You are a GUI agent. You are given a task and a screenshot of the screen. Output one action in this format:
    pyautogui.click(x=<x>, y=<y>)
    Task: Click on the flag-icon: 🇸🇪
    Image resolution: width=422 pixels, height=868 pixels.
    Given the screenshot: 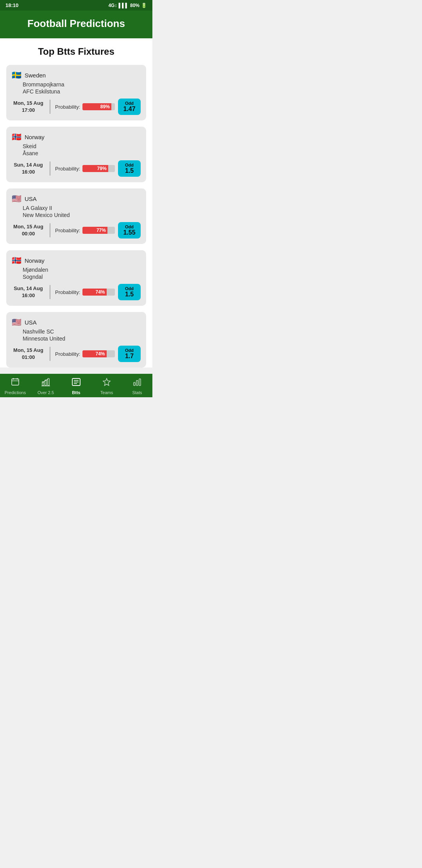 What is the action you would take?
    pyautogui.click(x=16, y=75)
    